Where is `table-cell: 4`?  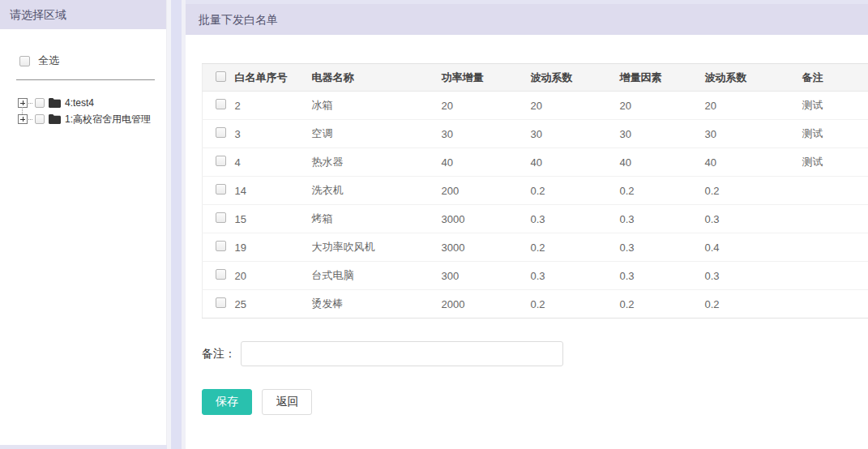
table-cell: 4 is located at coordinates (274, 162).